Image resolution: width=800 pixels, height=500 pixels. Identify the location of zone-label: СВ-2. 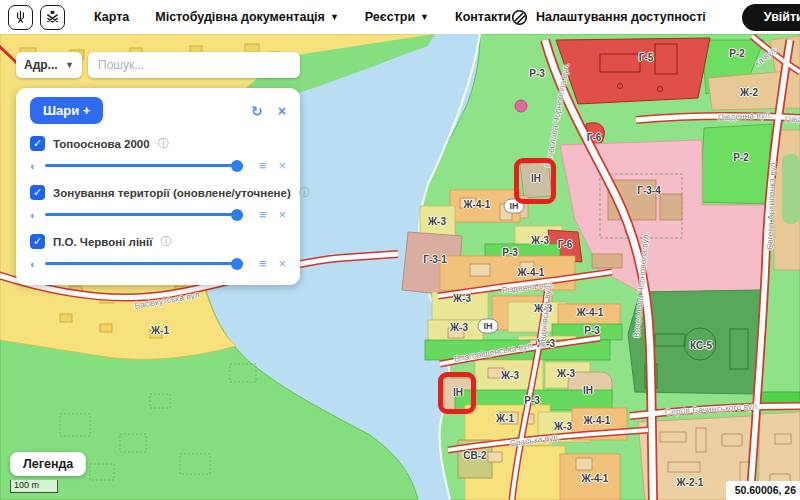
(474, 456).